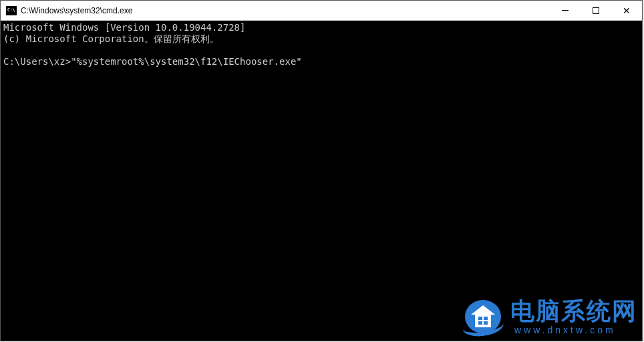 The height and width of the screenshot is (342, 644). I want to click on terminal-command: "%systemroot%\system32\f12\IEChooser.exe…, so click(186, 61).